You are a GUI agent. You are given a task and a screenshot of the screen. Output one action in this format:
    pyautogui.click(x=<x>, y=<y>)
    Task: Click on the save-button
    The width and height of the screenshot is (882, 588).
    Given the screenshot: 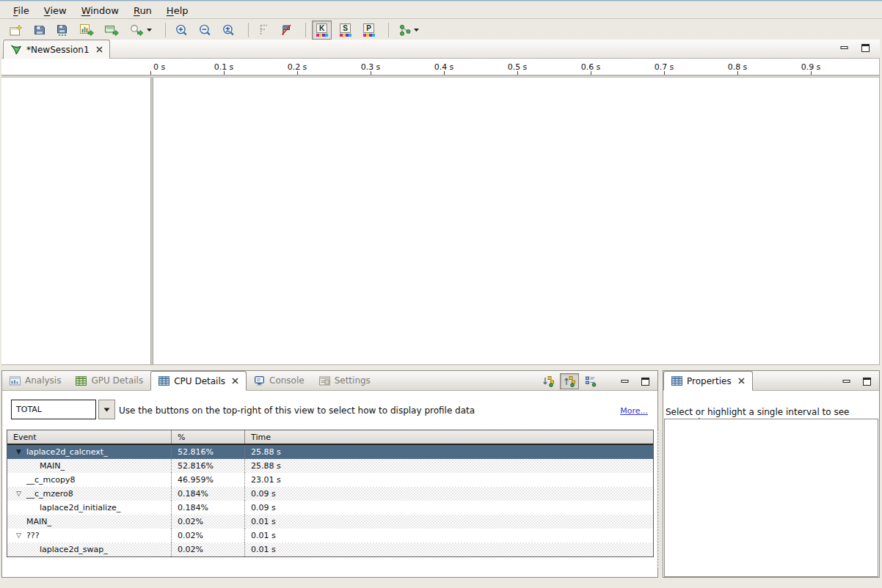 What is the action you would take?
    pyautogui.click(x=40, y=30)
    